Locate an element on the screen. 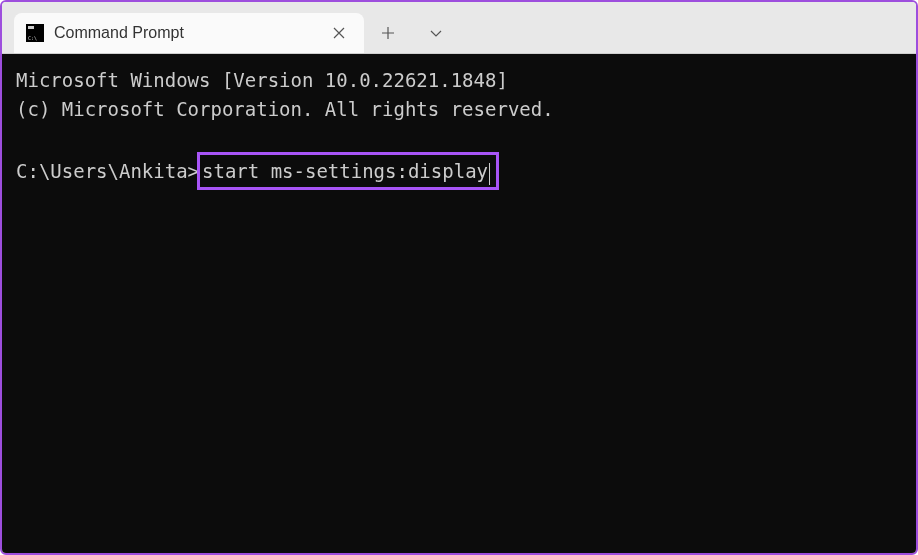 This screenshot has height=555, width=918. version-line: Microsoft Windows [Version 10.0.22621.18… is located at coordinates (262, 80).